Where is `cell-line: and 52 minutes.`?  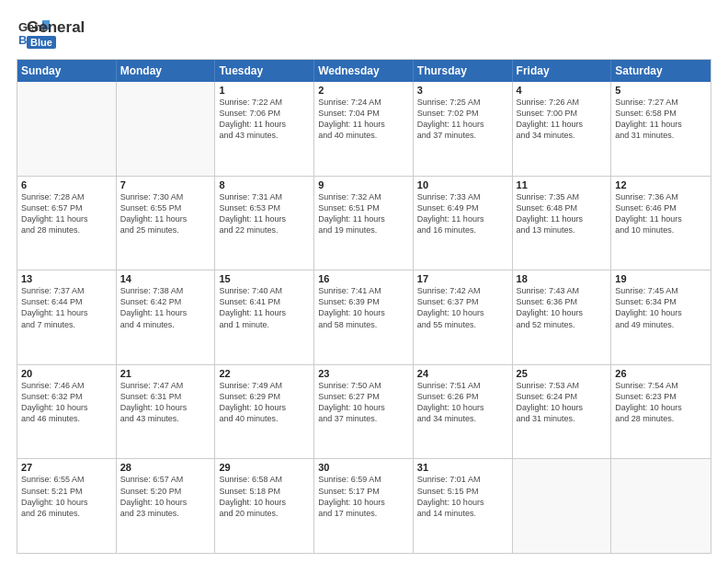
cell-line: and 52 minutes. is located at coordinates (563, 325).